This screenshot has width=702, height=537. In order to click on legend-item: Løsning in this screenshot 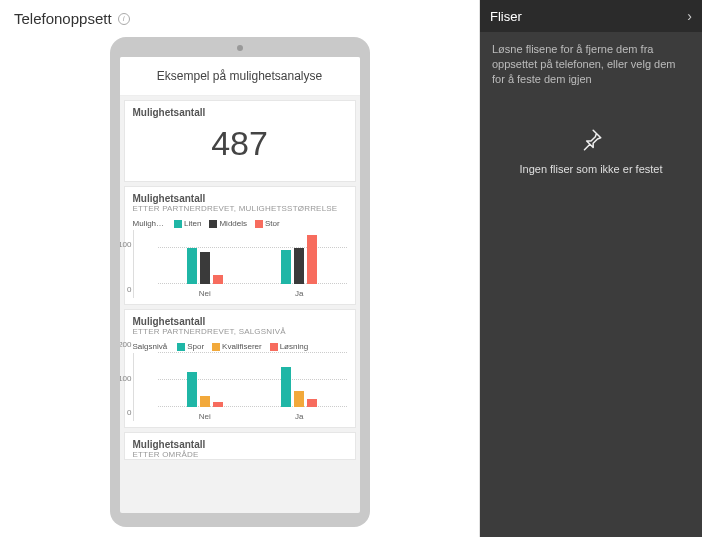, I will do `click(289, 346)`.